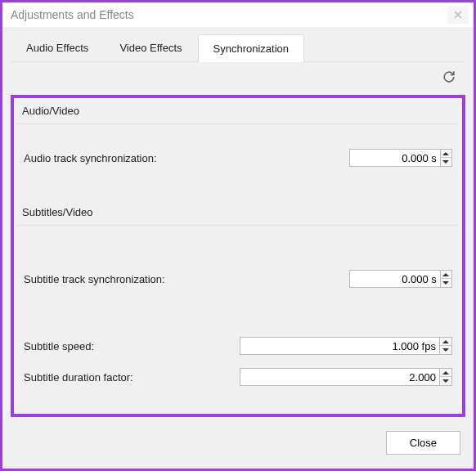 The image size is (476, 471). Describe the element at coordinates (401, 158) in the screenshot. I see `audio-sync-spinner` at that location.